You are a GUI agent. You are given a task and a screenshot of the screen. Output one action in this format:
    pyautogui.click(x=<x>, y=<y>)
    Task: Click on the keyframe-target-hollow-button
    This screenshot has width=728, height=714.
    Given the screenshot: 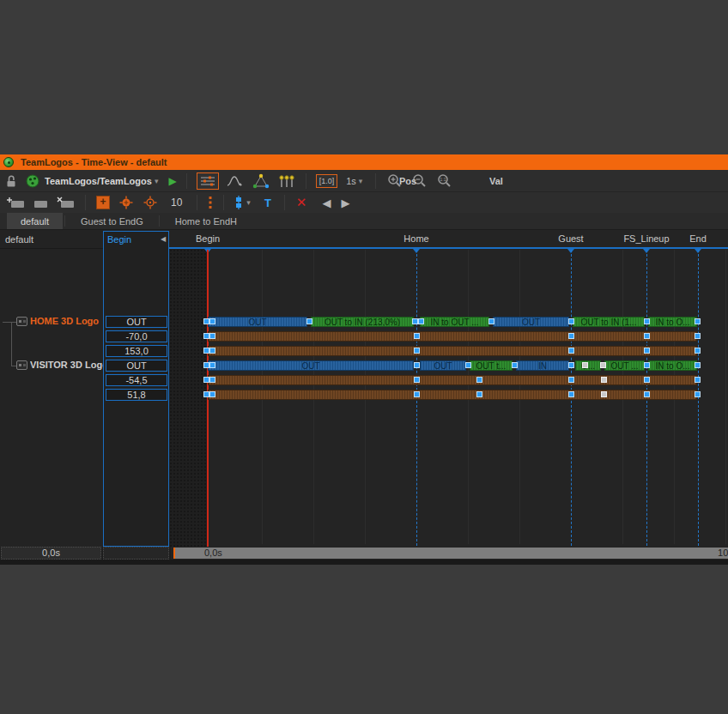 What is the action you would take?
    pyautogui.click(x=150, y=203)
    